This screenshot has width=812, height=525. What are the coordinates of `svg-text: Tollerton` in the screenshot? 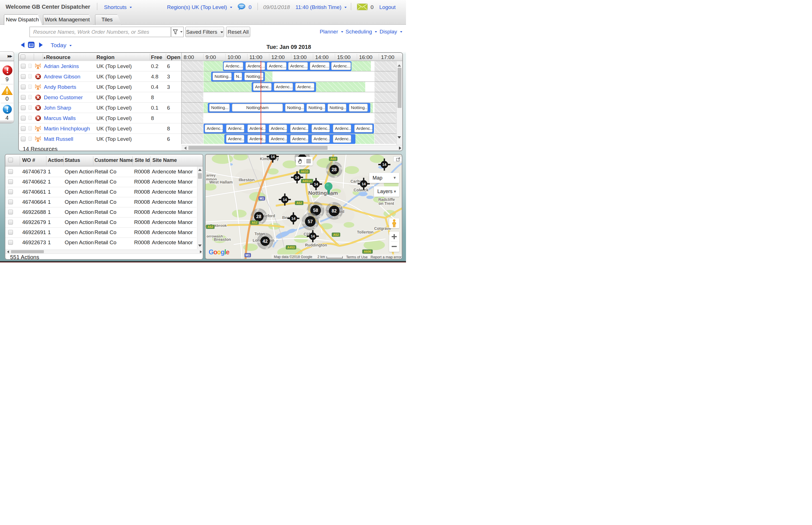 It's located at (366, 232).